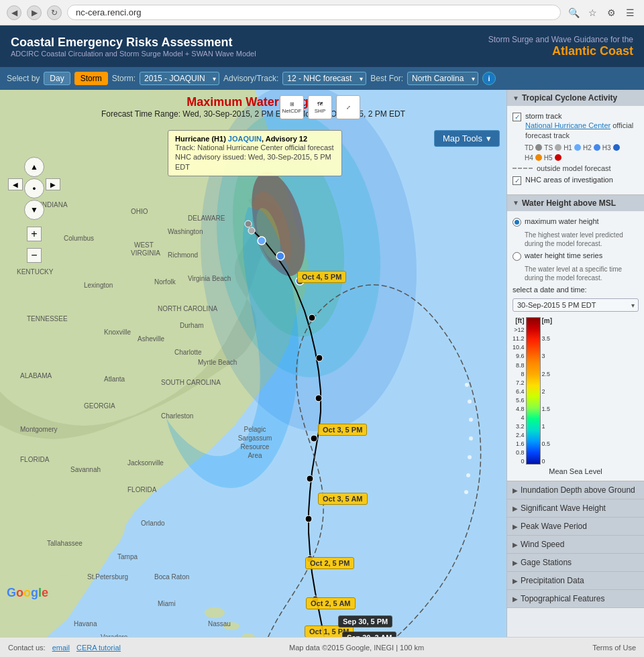  I want to click on date-select: 30-Sep-2015 5 PM EDT, so click(576, 305).